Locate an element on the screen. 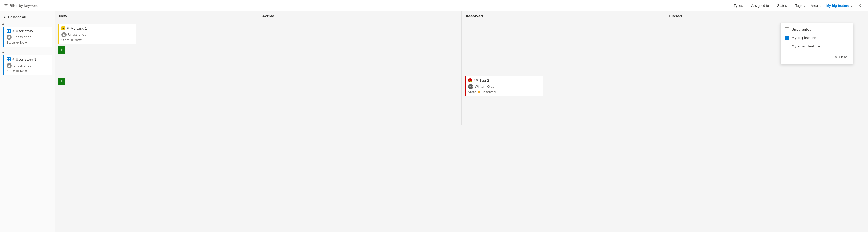 The image size is (868, 232). task6-title-text: My task 1 is located at coordinates (79, 29).